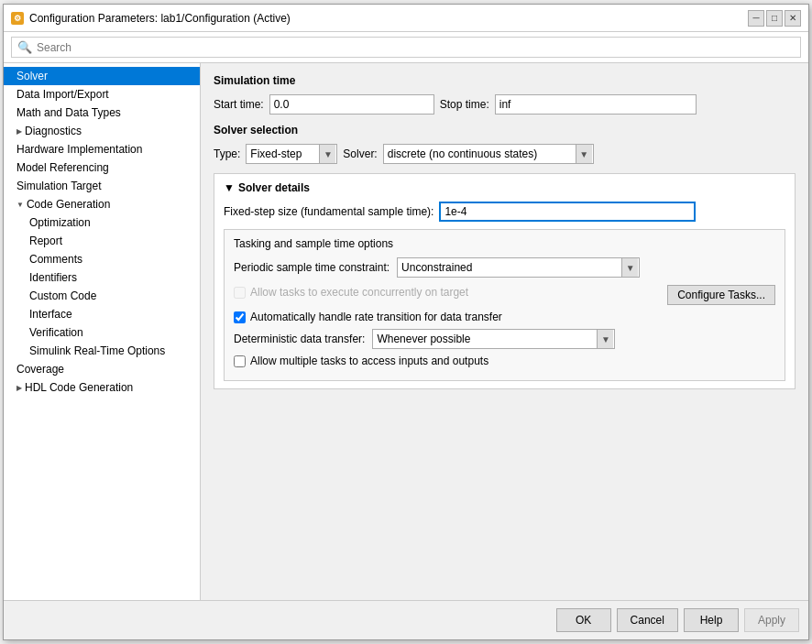 This screenshot has height=644, width=812. What do you see at coordinates (504, 154) in the screenshot?
I see `solver-row: Type: Fixed-step Variable-step ▼ Solver:…` at bounding box center [504, 154].